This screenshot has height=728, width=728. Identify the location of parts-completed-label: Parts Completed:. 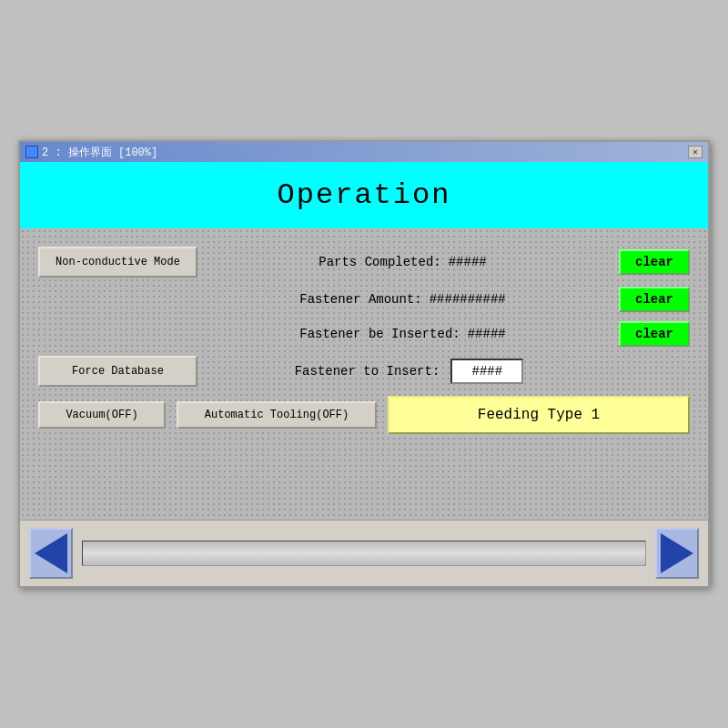
(379, 262).